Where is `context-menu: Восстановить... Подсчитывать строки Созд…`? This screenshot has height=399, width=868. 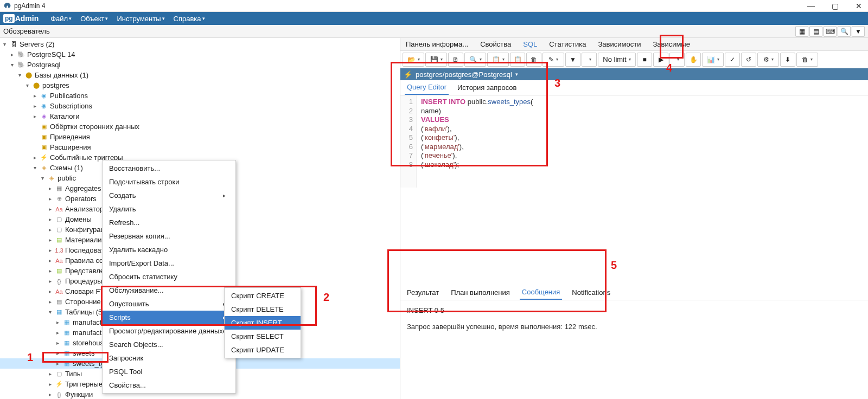
context-menu: Восстановить... Подсчитывать строки Созд… is located at coordinates (169, 276).